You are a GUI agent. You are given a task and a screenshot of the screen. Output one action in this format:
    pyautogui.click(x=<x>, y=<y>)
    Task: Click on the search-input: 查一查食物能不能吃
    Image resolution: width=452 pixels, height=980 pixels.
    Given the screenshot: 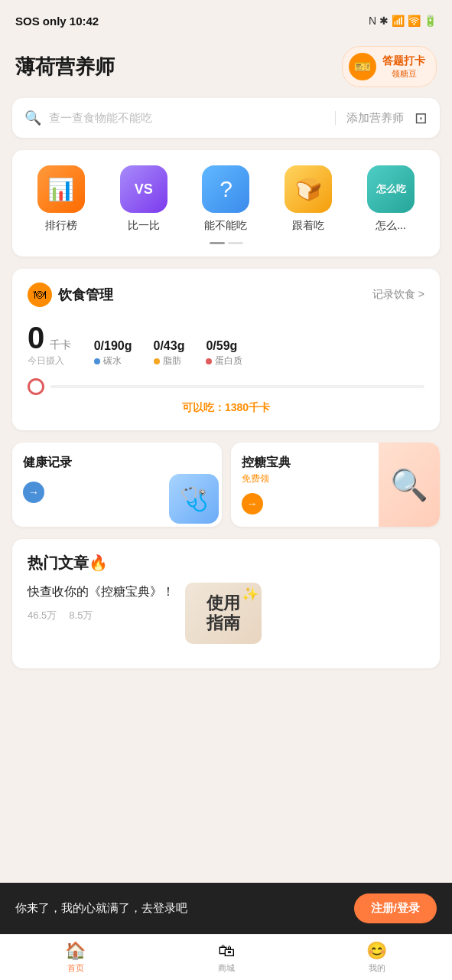 What is the action you would take?
    pyautogui.click(x=187, y=118)
    